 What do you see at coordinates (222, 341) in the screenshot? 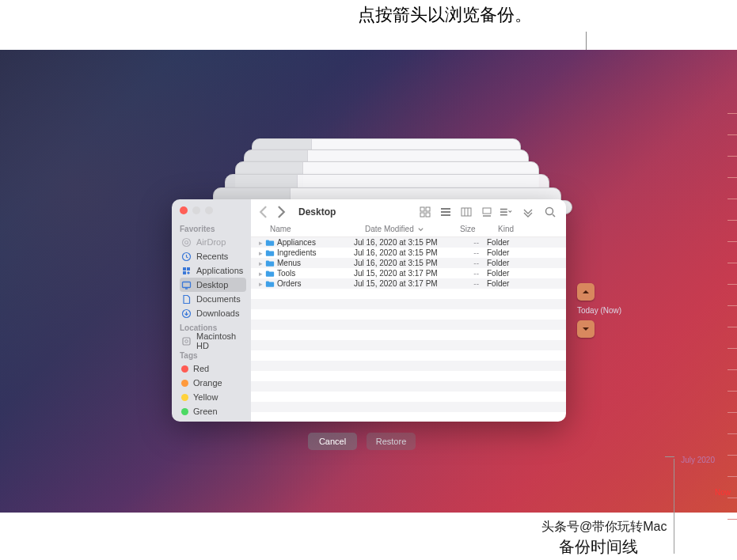
I see `sidebar-item-label: Macintosh HD` at bounding box center [222, 341].